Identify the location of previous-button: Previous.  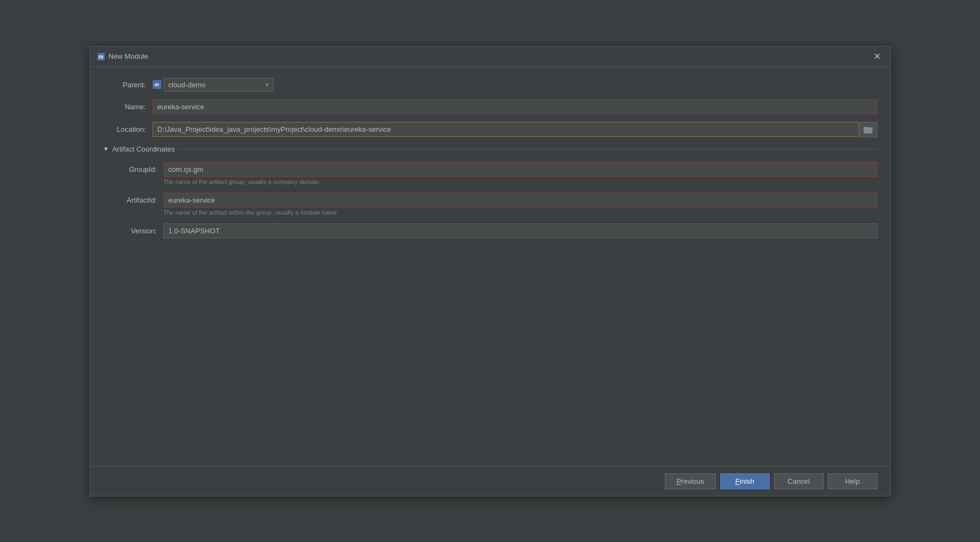
(691, 481).